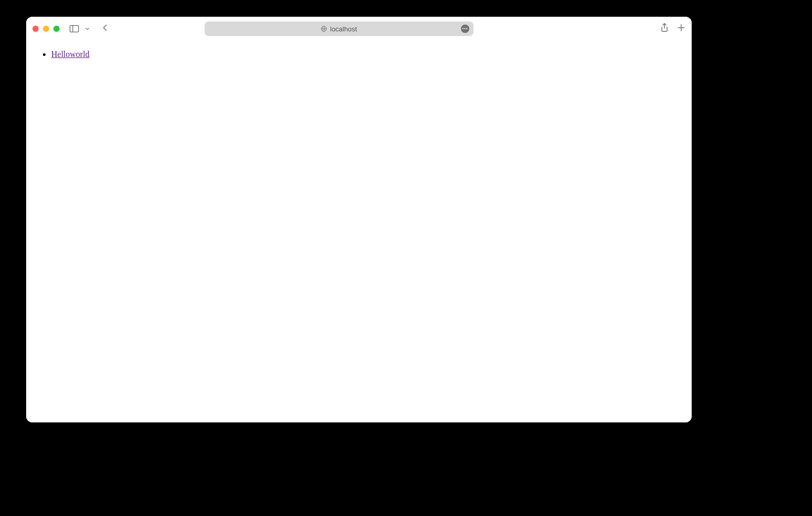 Image resolution: width=812 pixels, height=516 pixels. Describe the element at coordinates (359, 54) in the screenshot. I see `link-list: Helloworld` at that location.